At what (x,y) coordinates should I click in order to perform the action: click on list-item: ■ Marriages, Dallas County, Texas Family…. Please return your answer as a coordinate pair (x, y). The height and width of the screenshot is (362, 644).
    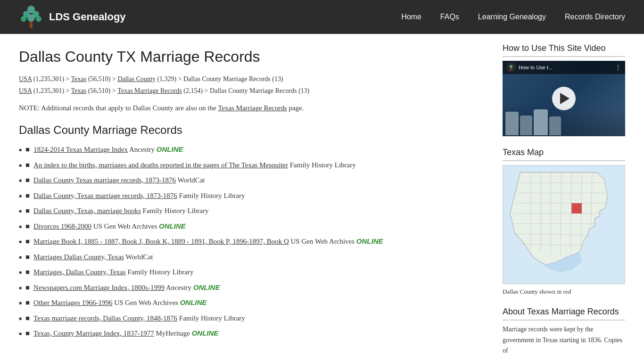
    Looking at the image, I should click on (251, 272).